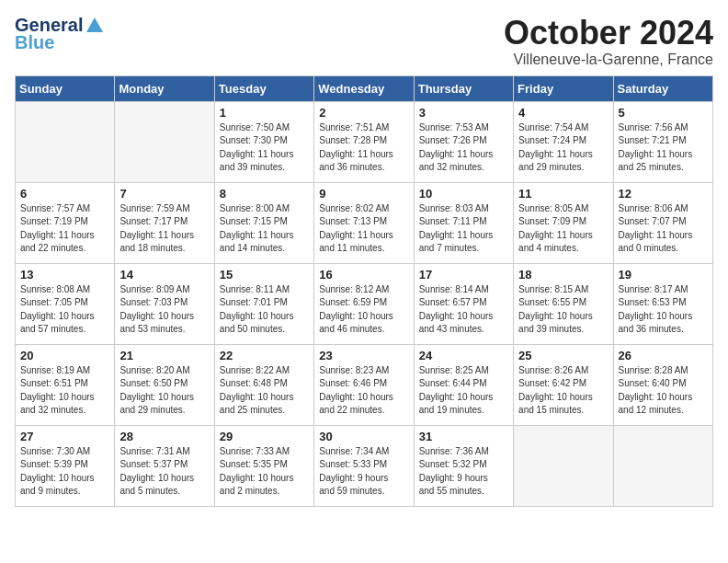 The height and width of the screenshot is (563, 728). I want to click on day-number: 30, so click(364, 436).